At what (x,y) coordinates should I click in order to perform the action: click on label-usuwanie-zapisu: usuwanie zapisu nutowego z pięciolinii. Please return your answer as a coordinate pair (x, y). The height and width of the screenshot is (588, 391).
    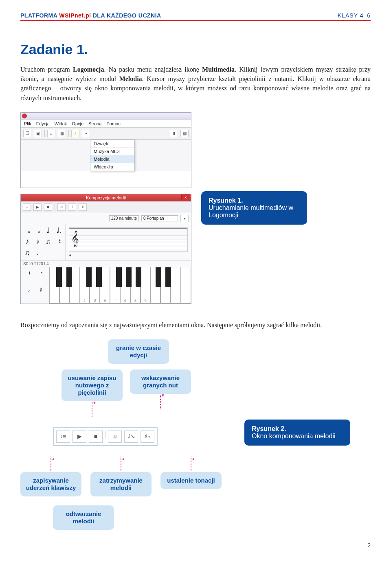
    Looking at the image, I should click on (92, 385).